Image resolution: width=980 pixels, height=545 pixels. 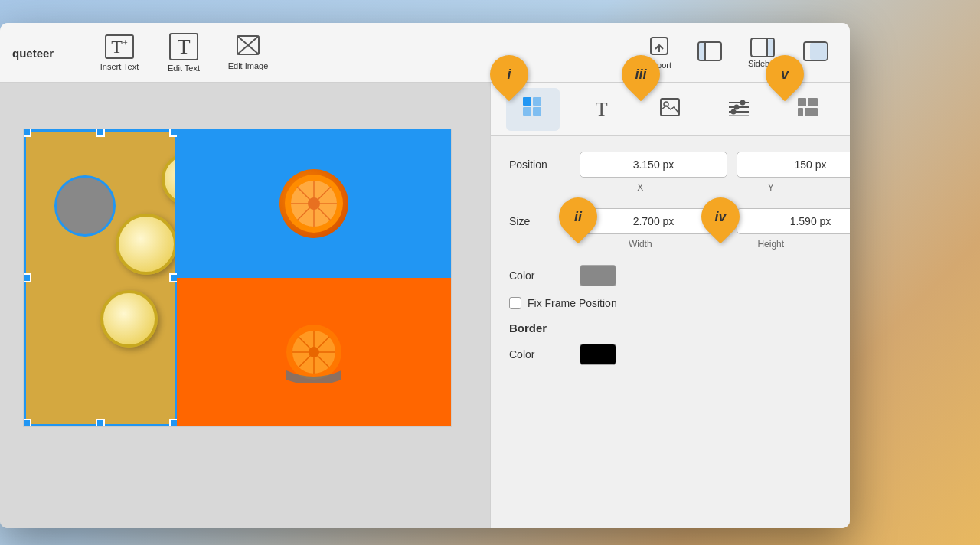 I want to click on insert-text-icon: T+, so click(x=119, y=47).